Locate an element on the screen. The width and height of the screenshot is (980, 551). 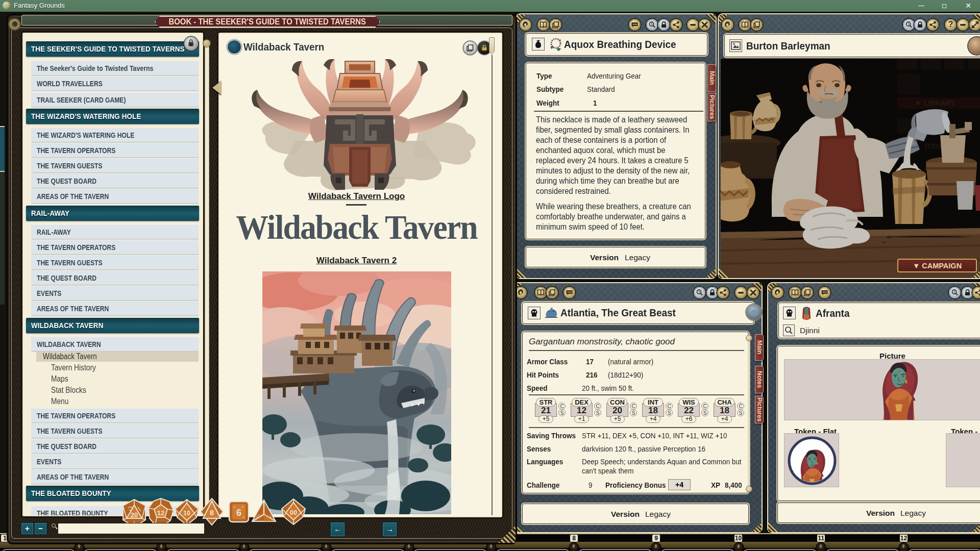
svg-text: 00 is located at coordinates (293, 513).